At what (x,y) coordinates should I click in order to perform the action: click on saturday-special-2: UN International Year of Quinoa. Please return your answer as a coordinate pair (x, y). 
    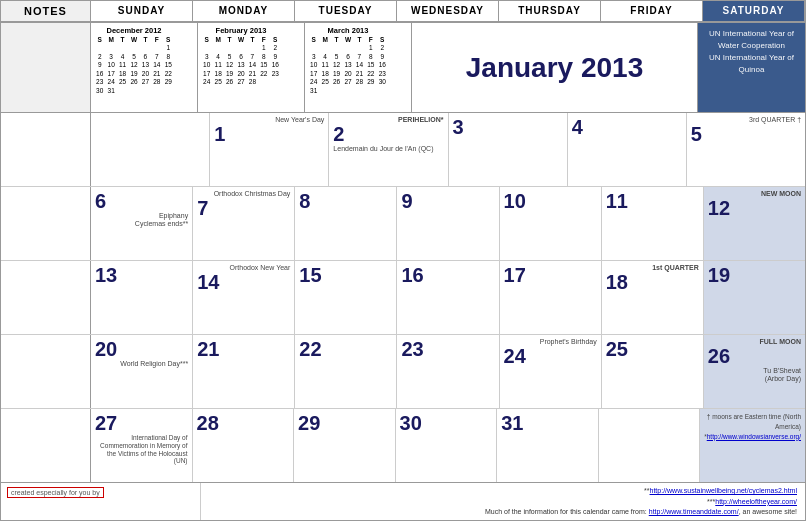
    Looking at the image, I should click on (752, 64).